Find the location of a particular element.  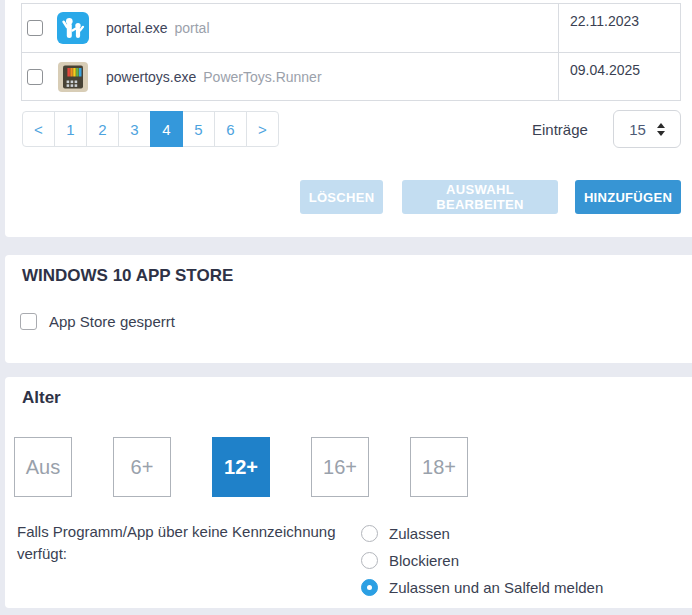

pagination-page-3: 3 is located at coordinates (134, 129).